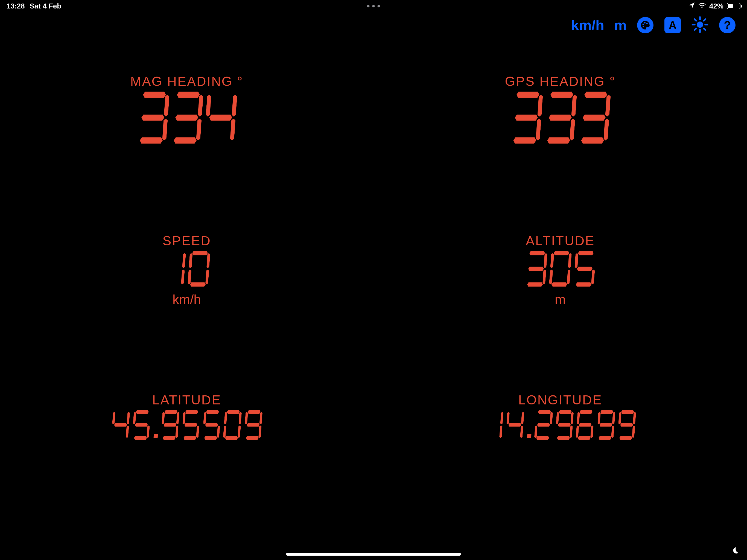  I want to click on speed-label: SPEED, so click(187, 241).